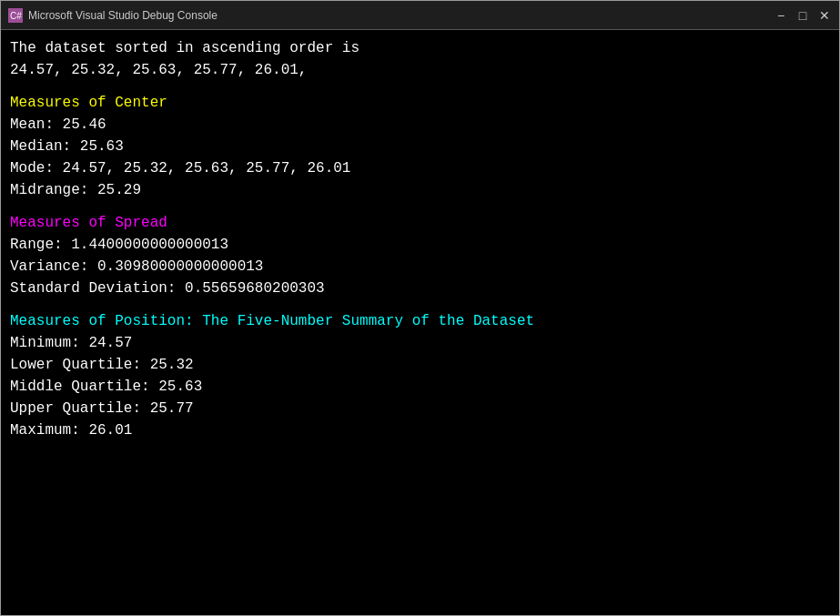 This screenshot has width=840, height=616. Describe the element at coordinates (420, 103) in the screenshot. I see `heading-center: Measures of Center` at that location.